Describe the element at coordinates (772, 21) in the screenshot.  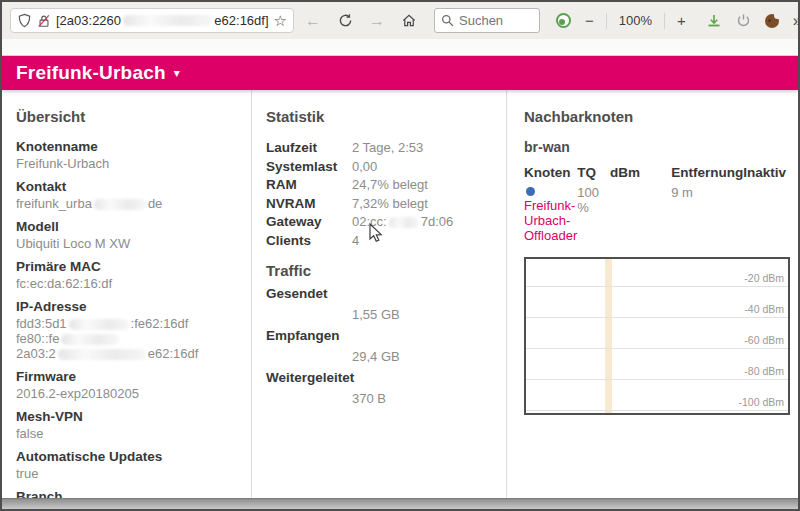
I see `cookie-icon` at that location.